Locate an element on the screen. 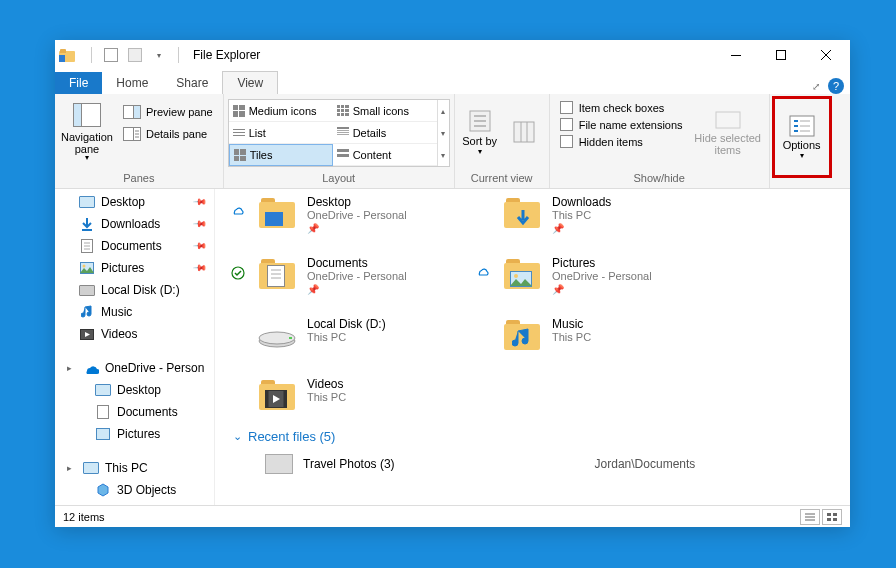 This screenshot has width=896, height=568. qat-new-folder is located at coordinates (135, 55).